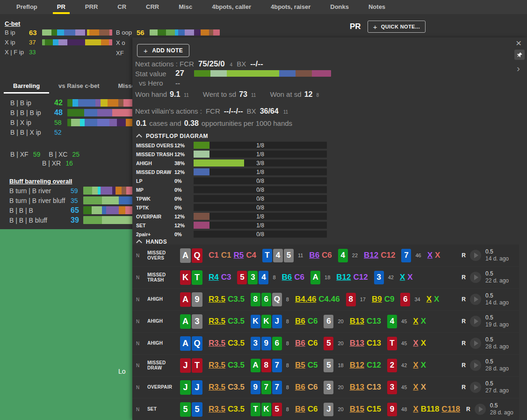  Describe the element at coordinates (499, 318) in the screenshot. I see `stake-bb: 0.5` at that location.